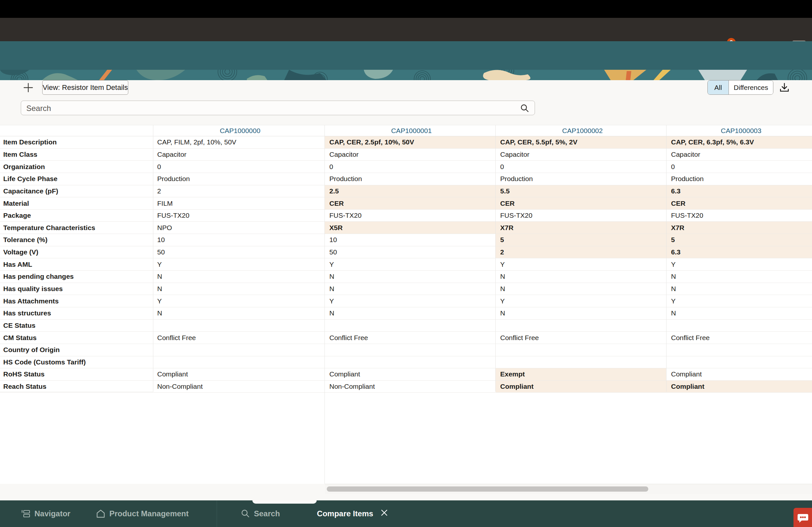 The image size is (812, 527). What do you see at coordinates (239, 203) in the screenshot?
I see `table-cell: FILM` at bounding box center [239, 203].